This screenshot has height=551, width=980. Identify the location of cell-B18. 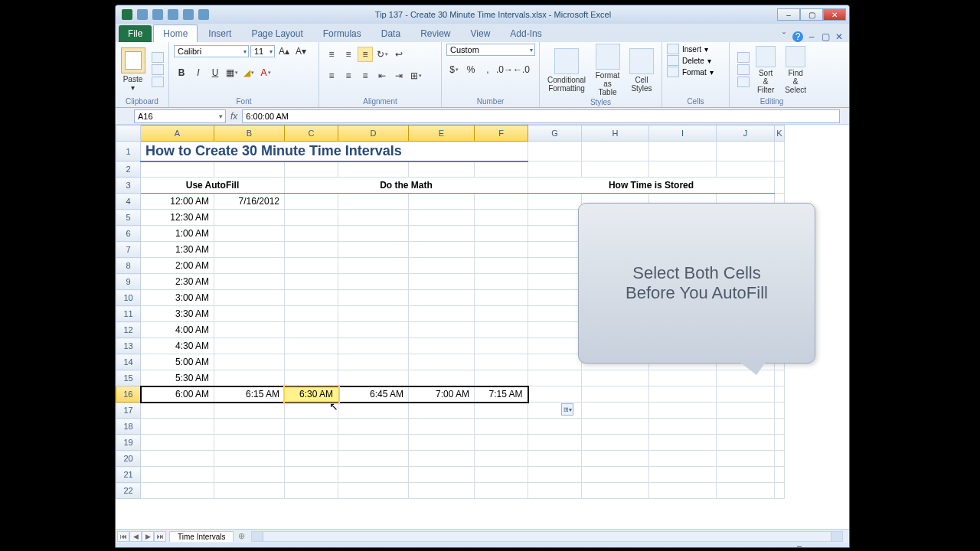
(250, 427).